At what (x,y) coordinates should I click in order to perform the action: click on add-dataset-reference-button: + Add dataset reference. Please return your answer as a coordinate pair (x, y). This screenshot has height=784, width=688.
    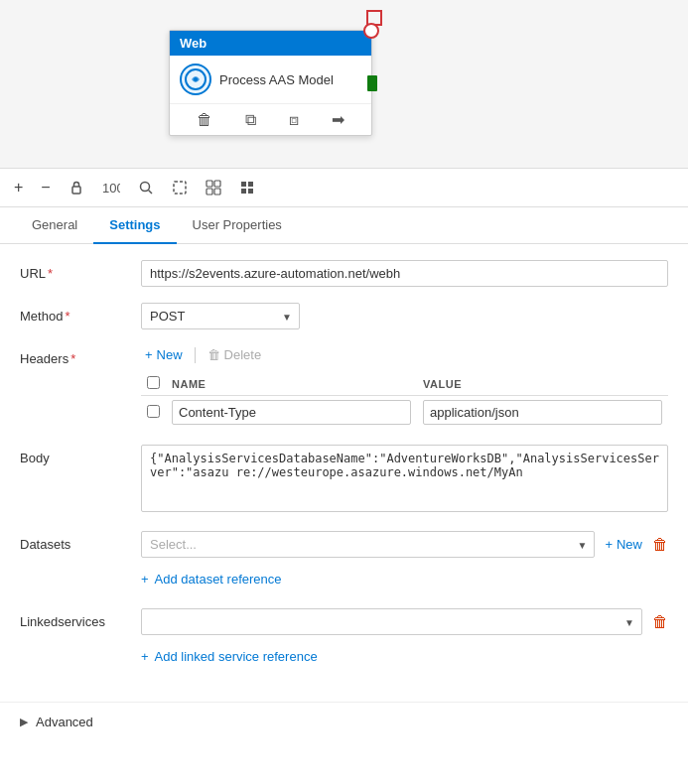
    Looking at the image, I should click on (211, 580).